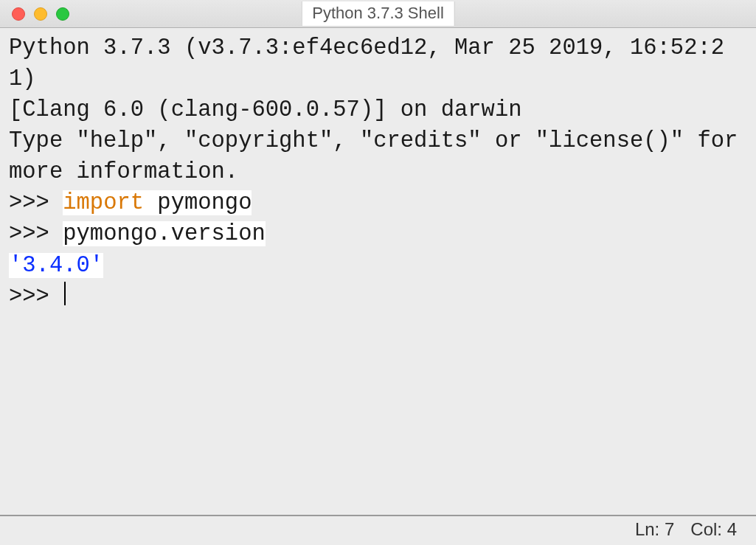 Image resolution: width=756 pixels, height=545 pixels. I want to click on window-title: Python 3.7.3 Shell, so click(378, 13).